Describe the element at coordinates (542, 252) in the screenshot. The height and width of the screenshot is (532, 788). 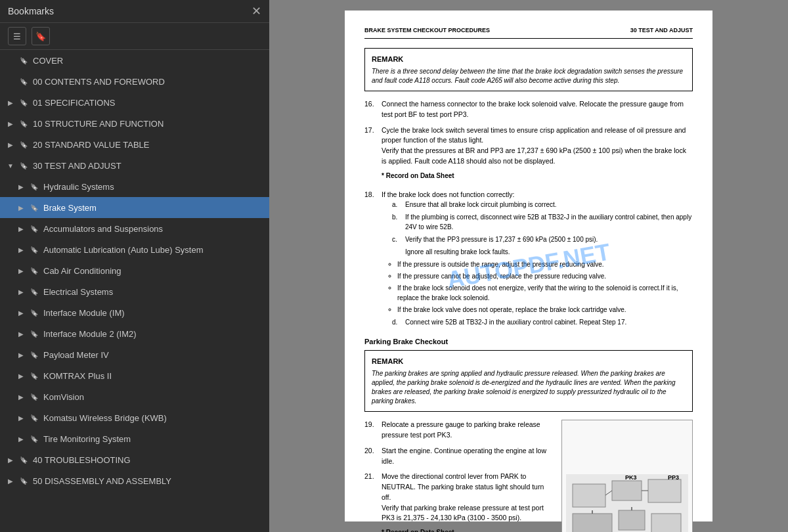
I see `step-18c-ignore: Ignore all resulting brake lock faults.` at that location.